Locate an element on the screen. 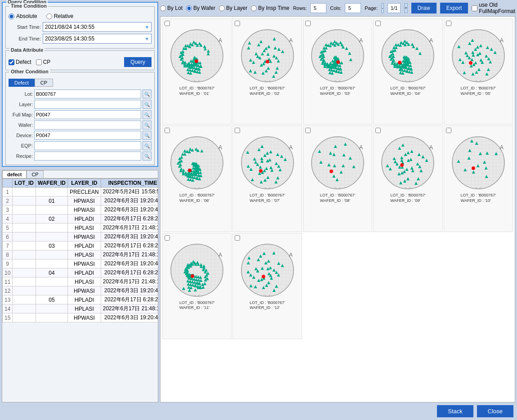 Image resolution: width=517 pixels, height=420 pixels. by-lot-radio is located at coordinates (163, 8).